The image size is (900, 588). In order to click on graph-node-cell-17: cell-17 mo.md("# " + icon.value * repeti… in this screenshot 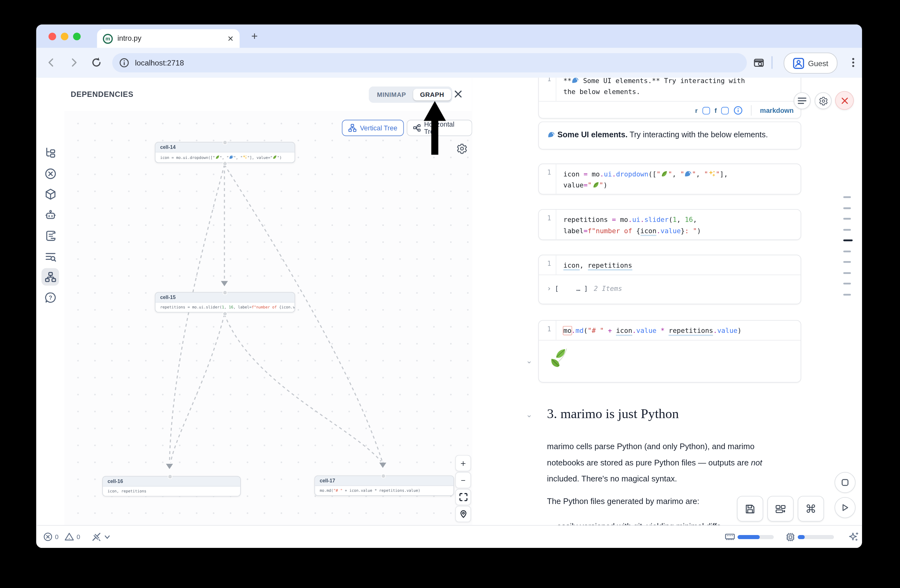, I will do `click(384, 486)`.